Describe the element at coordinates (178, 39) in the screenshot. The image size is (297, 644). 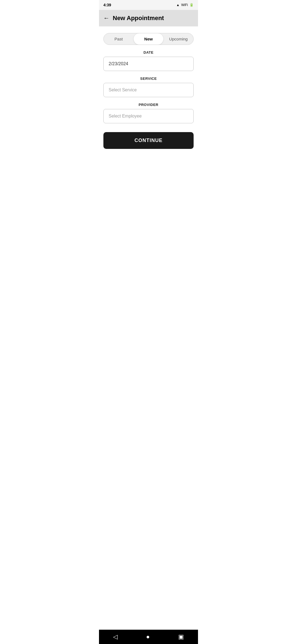
I see `tab-upcoming: Upcoming` at that location.